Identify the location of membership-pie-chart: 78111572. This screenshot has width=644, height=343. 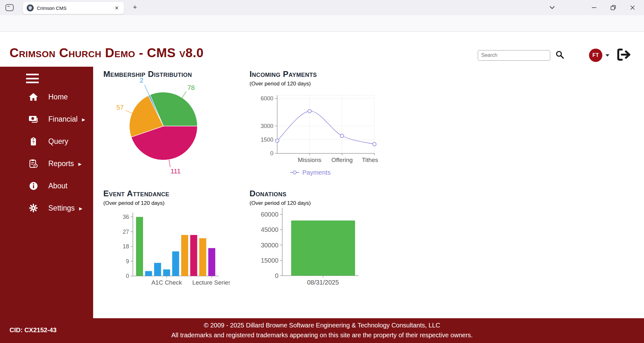
(168, 127).